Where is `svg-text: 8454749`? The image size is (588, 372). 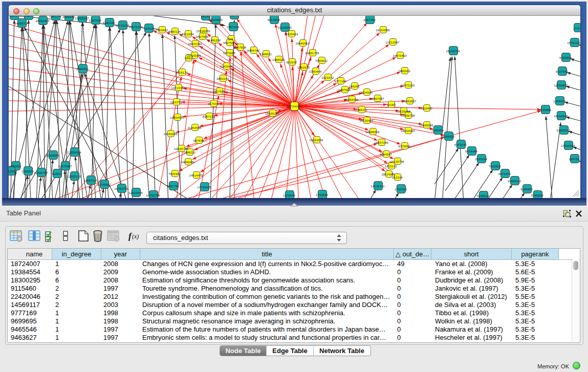
svg-text: 8454749 is located at coordinates (254, 50).